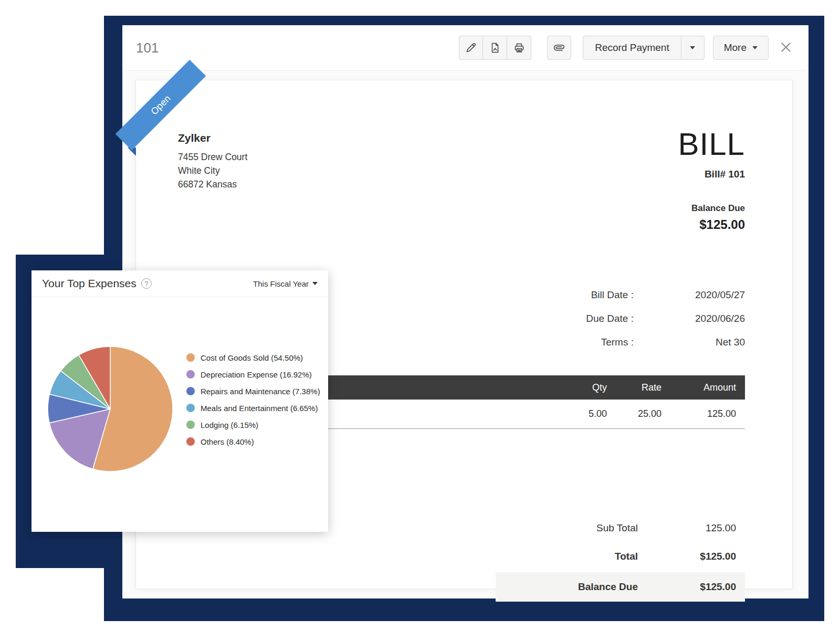 This screenshot has height=630, width=840. I want to click on vendor-address-block: Zylker 7455 Drew Court White City 66872 …, so click(213, 162).